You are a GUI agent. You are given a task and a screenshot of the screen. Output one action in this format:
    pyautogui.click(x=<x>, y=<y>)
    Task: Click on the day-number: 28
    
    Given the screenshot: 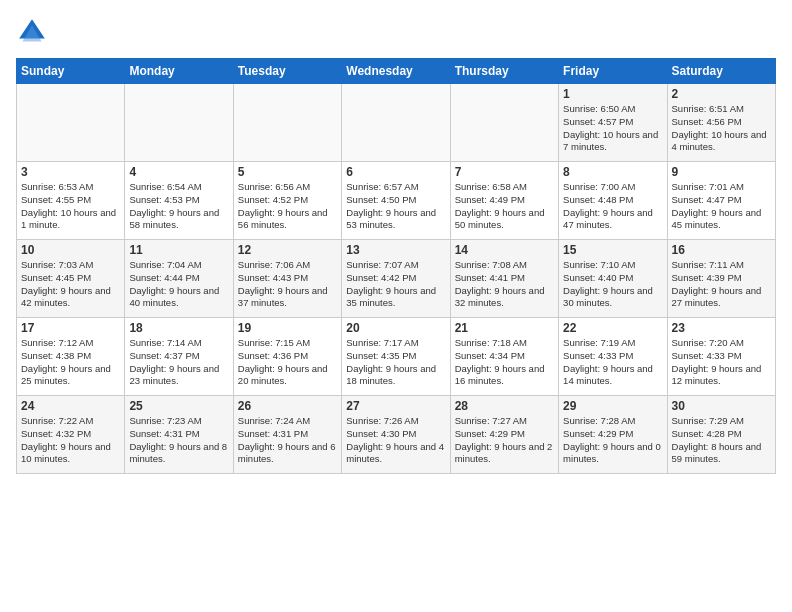 What is the action you would take?
    pyautogui.click(x=504, y=406)
    